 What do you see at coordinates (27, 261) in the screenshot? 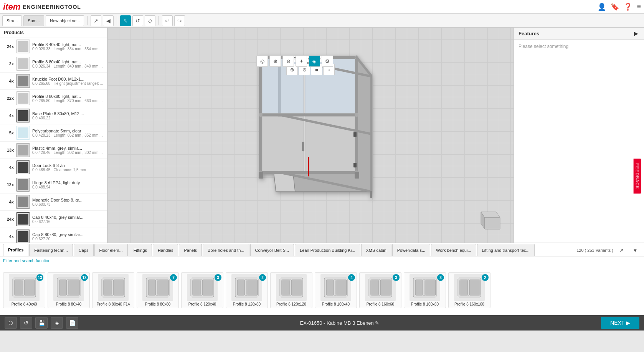
I see `filter-link: Filter and search function` at bounding box center [27, 261].